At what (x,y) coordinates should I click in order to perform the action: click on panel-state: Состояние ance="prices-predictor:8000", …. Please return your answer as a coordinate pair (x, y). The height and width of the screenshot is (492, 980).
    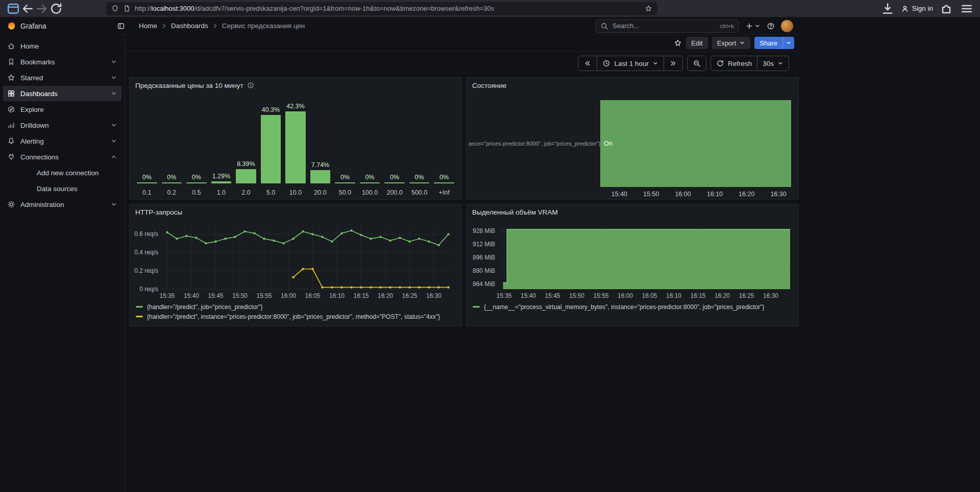
    Looking at the image, I should click on (632, 138).